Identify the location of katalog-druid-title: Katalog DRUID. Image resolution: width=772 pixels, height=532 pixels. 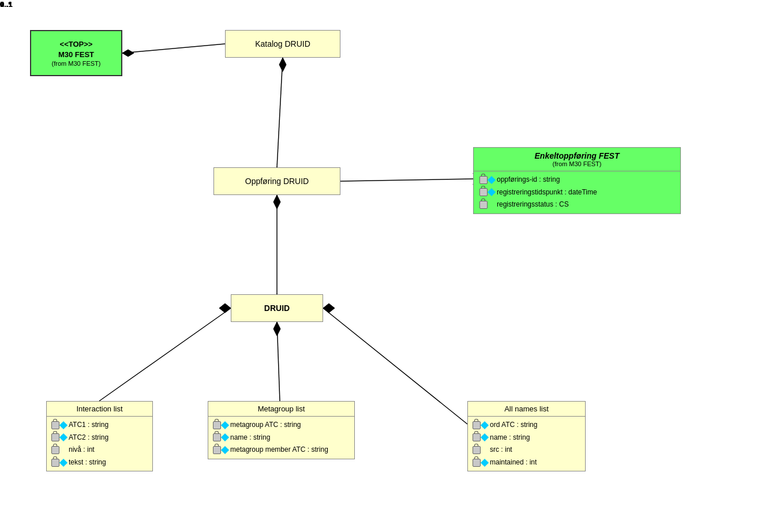
(283, 44).